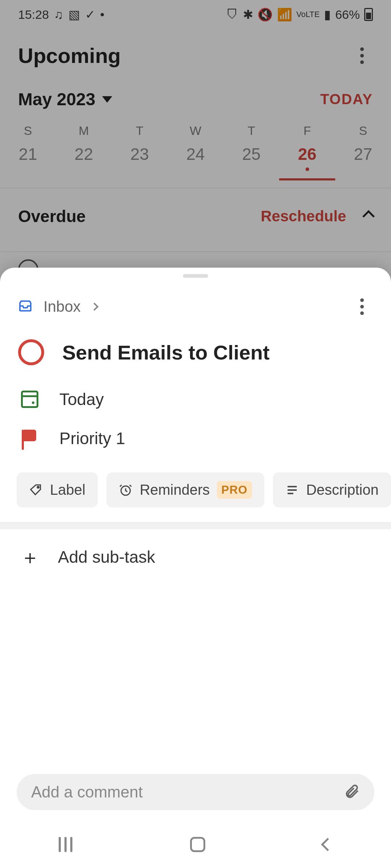 Image resolution: width=391 pixels, height=868 pixels. Describe the element at coordinates (196, 438) in the screenshot. I see `priority-row: Priority 1` at that location.